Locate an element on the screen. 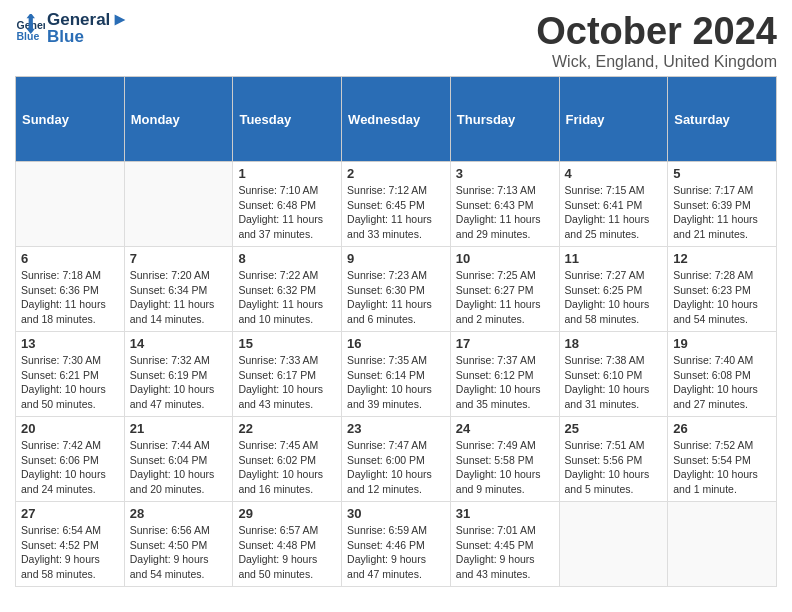 The height and width of the screenshot is (612, 792). title-block: October 2024 Wick, England, United Kingd… is located at coordinates (656, 40).